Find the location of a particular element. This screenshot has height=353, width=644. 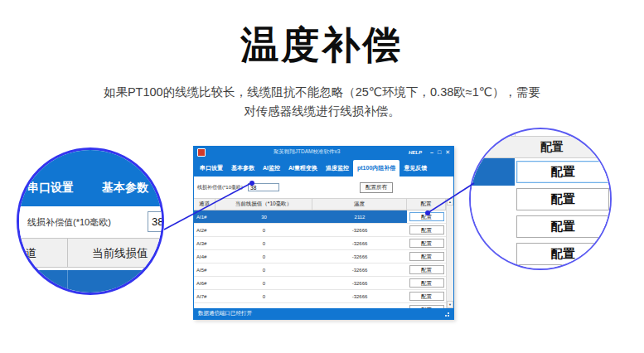

compensation-form-row: 线损补偿值(*10毫欧) 配置所有 is located at coordinates (323, 187).